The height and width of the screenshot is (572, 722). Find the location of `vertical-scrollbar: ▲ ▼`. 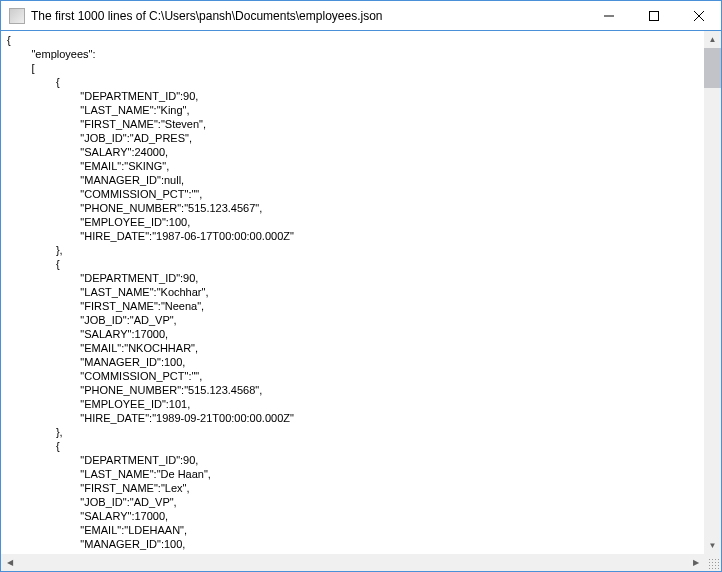

vertical-scrollbar: ▲ ▼ is located at coordinates (712, 292).